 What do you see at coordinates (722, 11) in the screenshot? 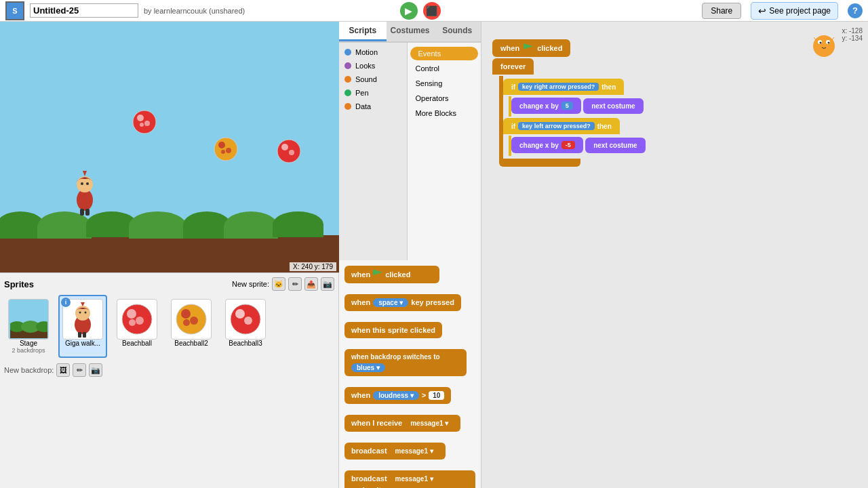
I see `share-button: Share` at bounding box center [722, 11].